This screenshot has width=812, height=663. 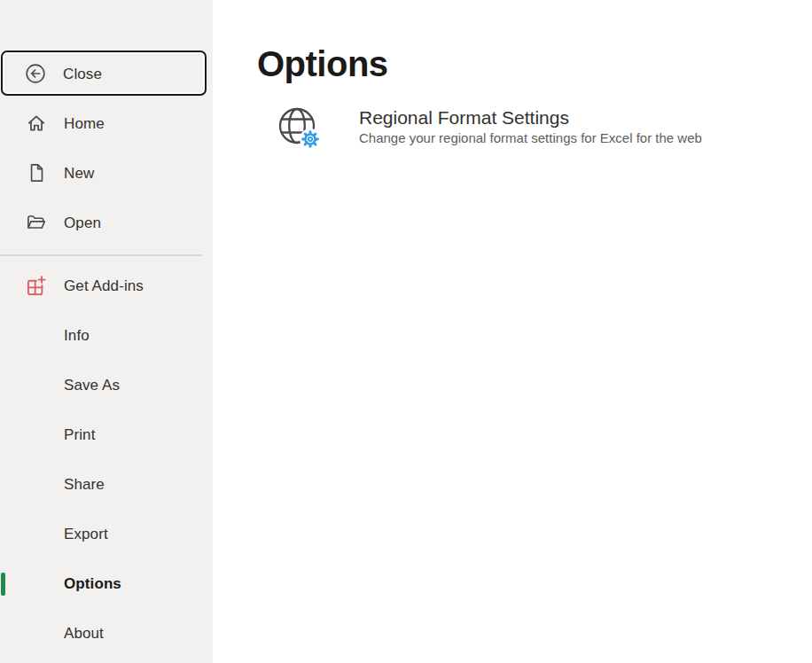 I want to click on sidebar-item-label: Get Add-ins, so click(x=104, y=285).